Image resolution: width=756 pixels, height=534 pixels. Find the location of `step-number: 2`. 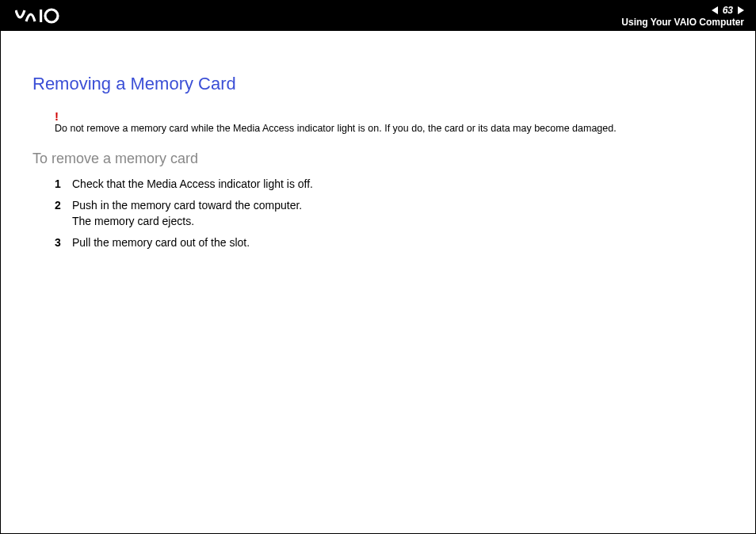

step-number: 2 is located at coordinates (63, 214).